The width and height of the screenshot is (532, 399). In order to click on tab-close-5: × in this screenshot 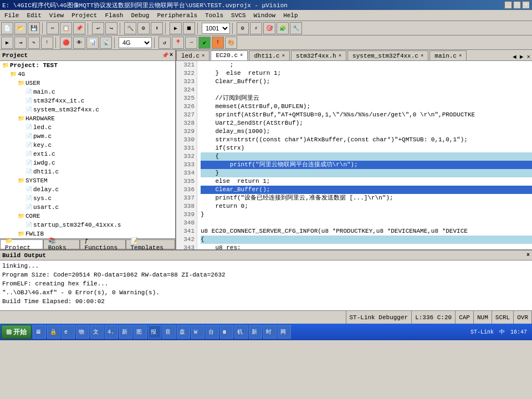, I will do `click(460, 56)`.